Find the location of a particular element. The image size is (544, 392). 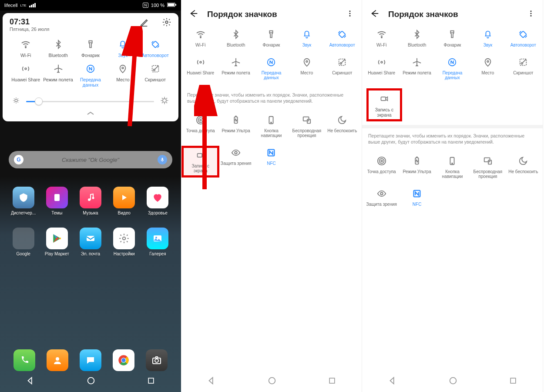

app-mail: Эл. почта is located at coordinates (91, 242).